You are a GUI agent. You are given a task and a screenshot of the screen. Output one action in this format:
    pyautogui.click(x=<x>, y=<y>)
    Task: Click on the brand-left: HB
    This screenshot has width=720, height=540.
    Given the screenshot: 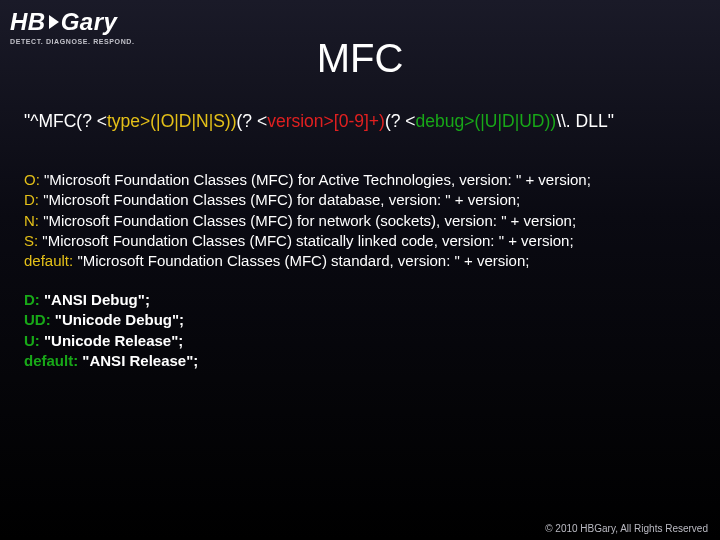 What is the action you would take?
    pyautogui.click(x=28, y=22)
    